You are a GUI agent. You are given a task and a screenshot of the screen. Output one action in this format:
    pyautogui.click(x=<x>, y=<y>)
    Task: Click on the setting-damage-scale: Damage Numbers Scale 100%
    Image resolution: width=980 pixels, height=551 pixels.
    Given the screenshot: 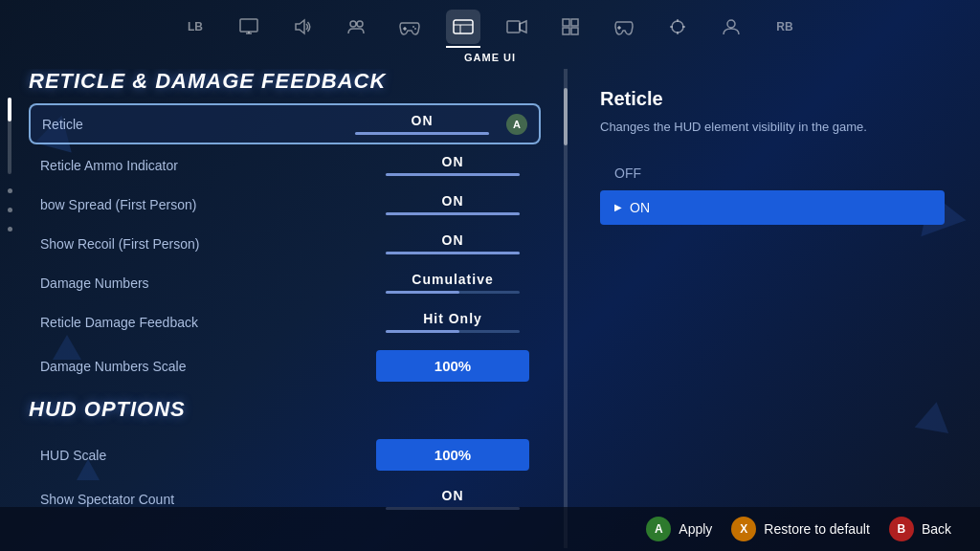 What is the action you would take?
    pyautogui.click(x=285, y=365)
    